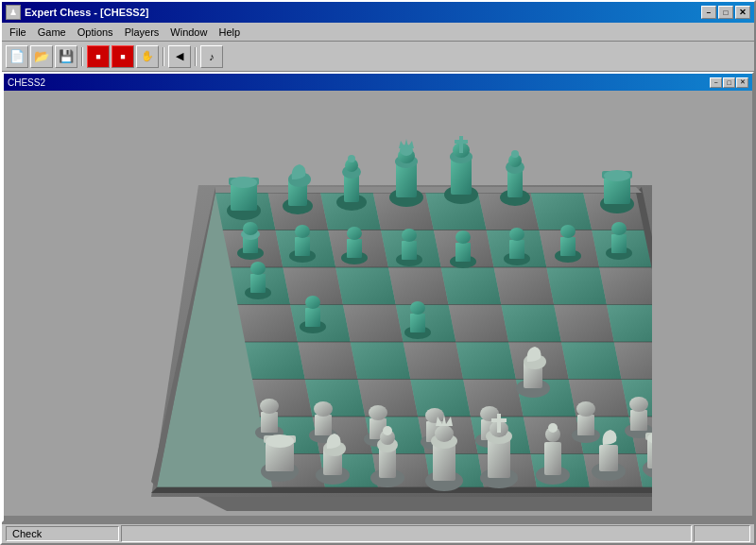 This screenshot has height=545, width=756. I want to click on maximize-button: □, so click(726, 12).